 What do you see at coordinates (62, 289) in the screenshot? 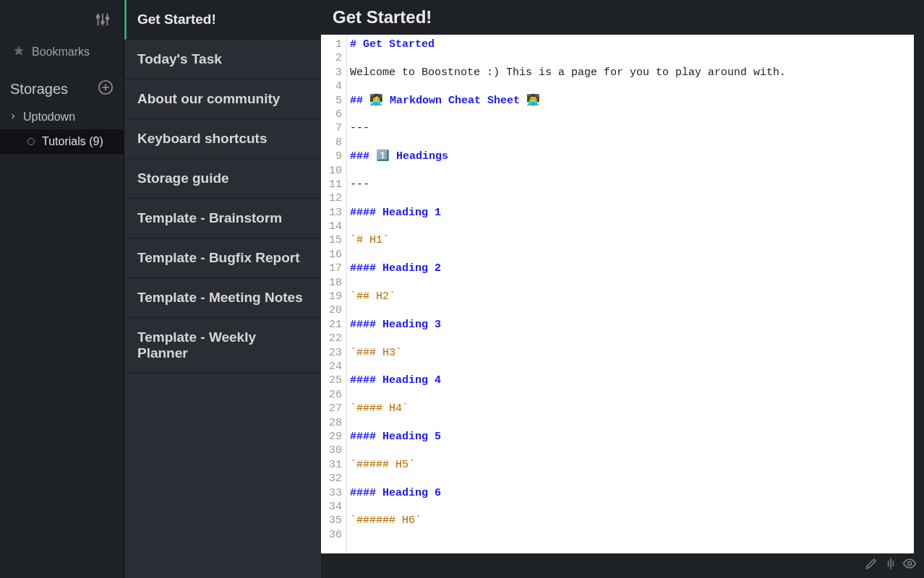
I see `sidebar: Bookmarks Storages Uptodown Tutorials (9…` at bounding box center [62, 289].